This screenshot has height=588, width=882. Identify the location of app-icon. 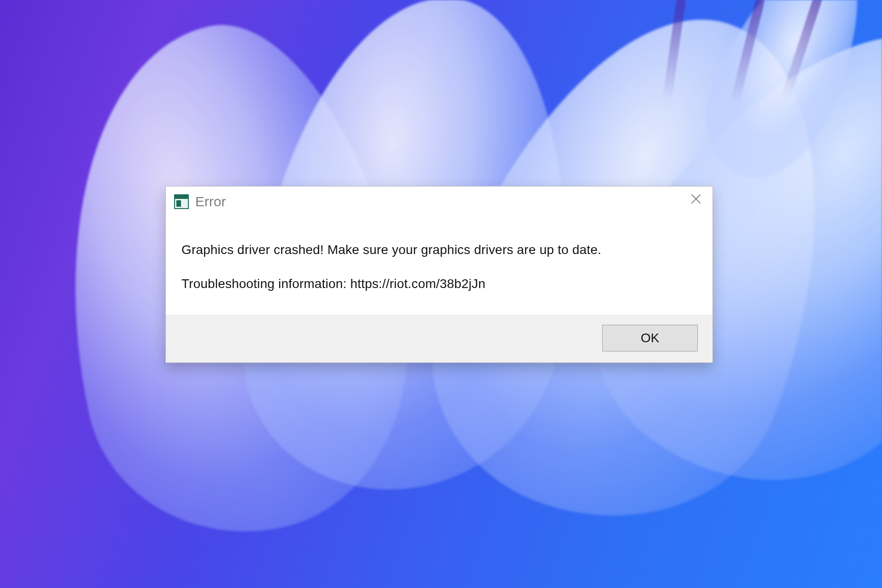
(181, 202).